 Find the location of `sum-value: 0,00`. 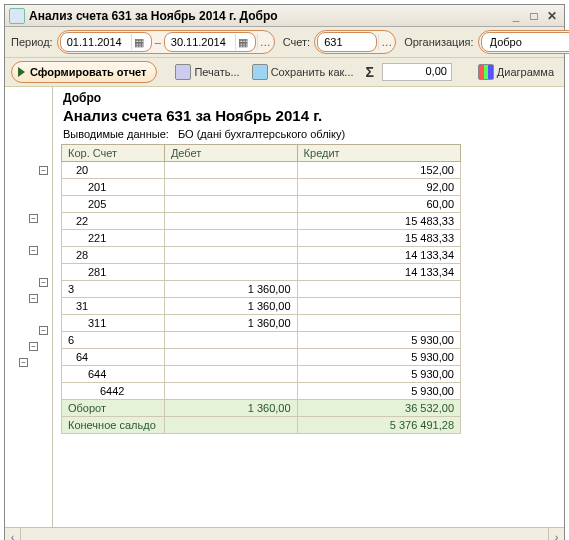

sum-value: 0,00 is located at coordinates (417, 72).